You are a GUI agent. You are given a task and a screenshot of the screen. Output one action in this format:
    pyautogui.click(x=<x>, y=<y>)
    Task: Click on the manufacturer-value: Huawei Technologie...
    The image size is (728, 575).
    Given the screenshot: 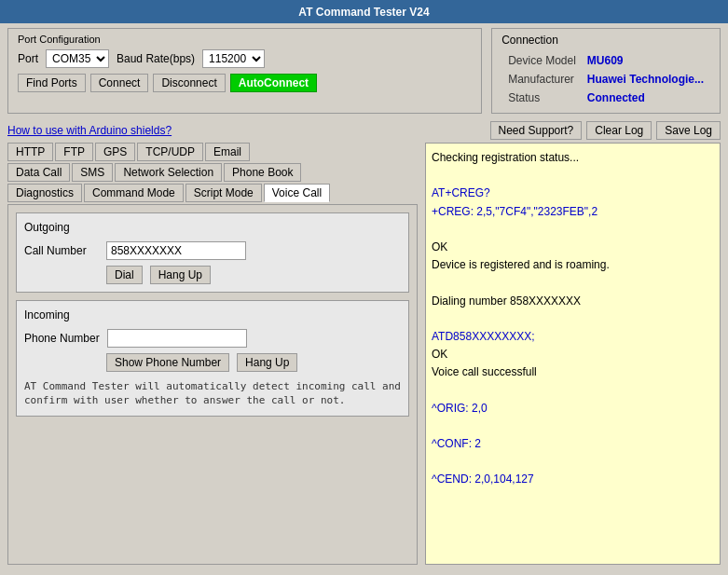 What is the action you would take?
    pyautogui.click(x=645, y=79)
    